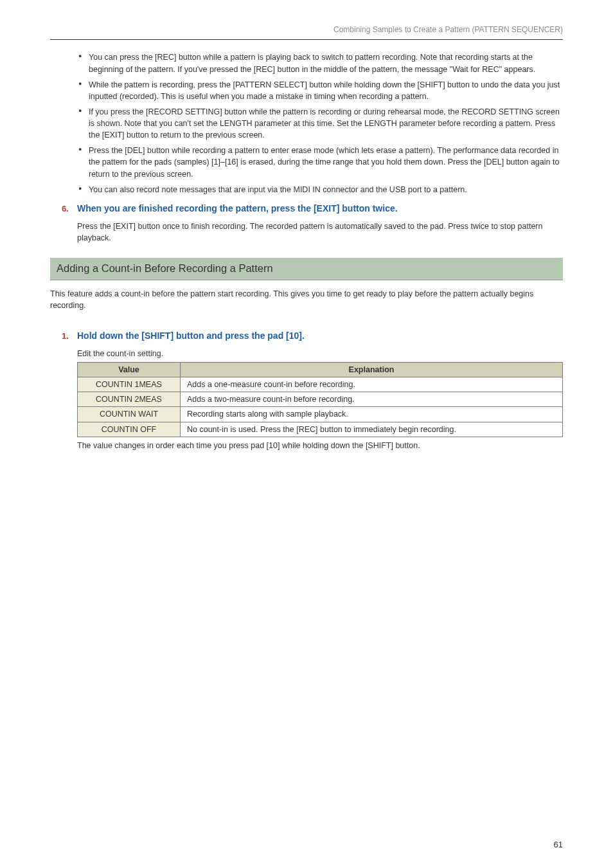  What do you see at coordinates (321, 63) in the screenshot?
I see `list-item: You can press the [REC] button while a p…` at bounding box center [321, 63].